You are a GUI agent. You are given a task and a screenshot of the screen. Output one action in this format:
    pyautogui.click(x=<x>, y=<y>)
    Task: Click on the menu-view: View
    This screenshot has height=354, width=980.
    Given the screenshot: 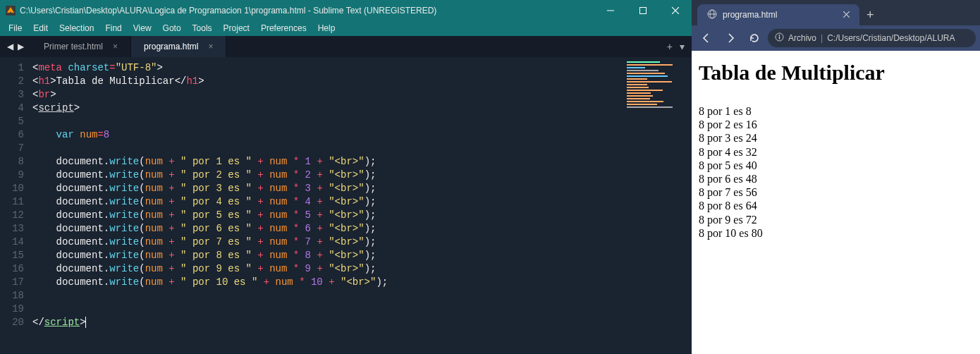 What is the action you would take?
    pyautogui.click(x=142, y=28)
    